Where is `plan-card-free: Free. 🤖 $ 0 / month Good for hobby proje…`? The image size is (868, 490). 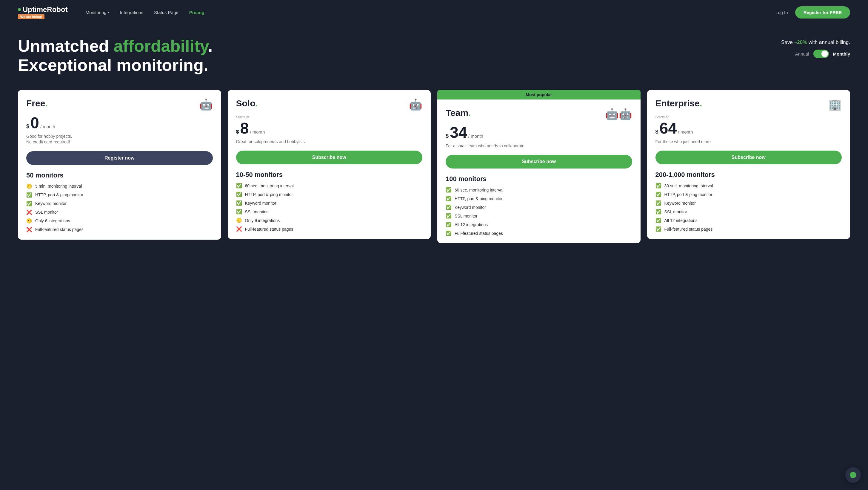 plan-card-free: Free. 🤖 $ 0 / month Good for hobby proje… is located at coordinates (119, 165).